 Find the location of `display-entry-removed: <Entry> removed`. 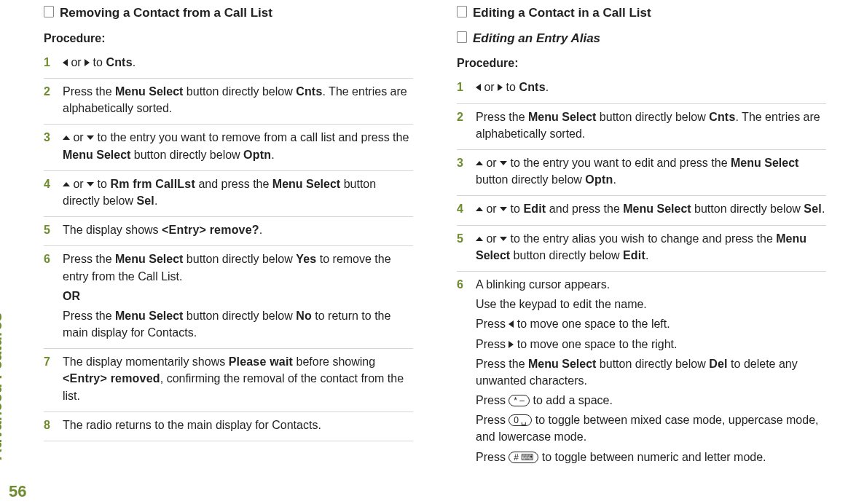

display-entry-removed: <Entry> removed is located at coordinates (111, 379).